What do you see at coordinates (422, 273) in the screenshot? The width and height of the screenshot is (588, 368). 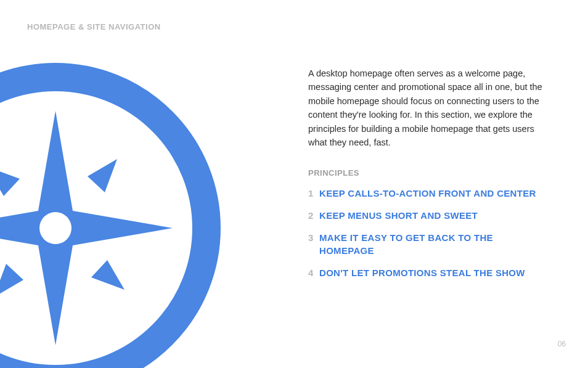 I see `principle-text: DON'T LET PROMOTIONS STEAL THE SHOW` at bounding box center [422, 273].